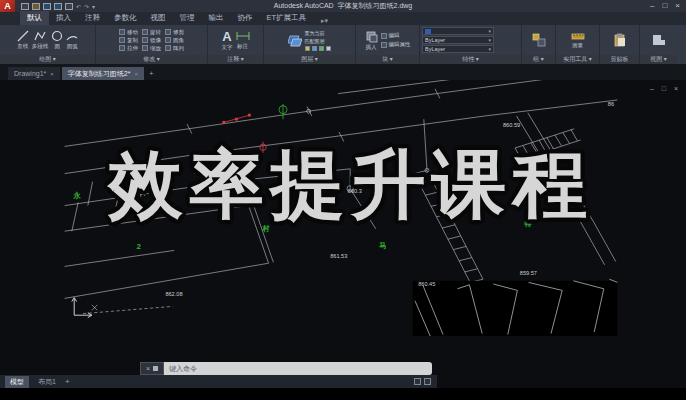 This screenshot has height=400, width=686. Describe the element at coordinates (188, 18) in the screenshot. I see `ribbon-tab-manage: 管理` at that location.